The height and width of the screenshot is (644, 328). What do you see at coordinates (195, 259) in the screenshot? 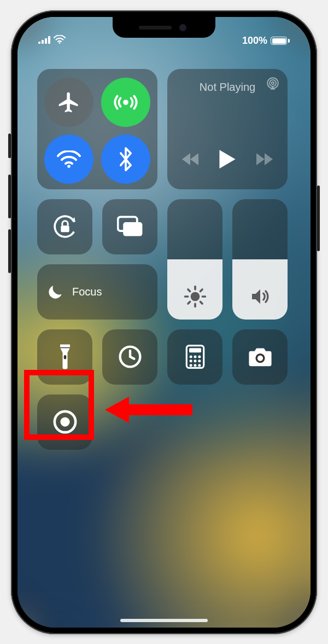
I see `brightness-slider` at bounding box center [195, 259].